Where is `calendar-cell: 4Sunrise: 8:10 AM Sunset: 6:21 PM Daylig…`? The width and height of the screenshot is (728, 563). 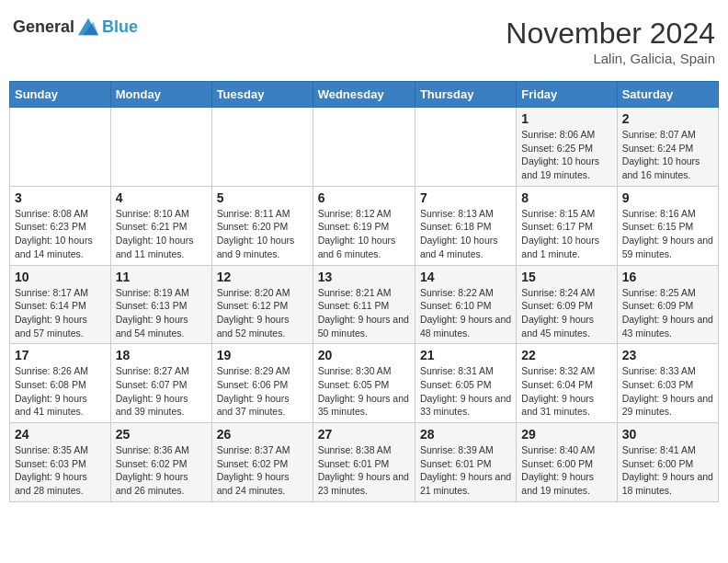 calendar-cell: 4Sunrise: 8:10 AM Sunset: 6:21 PM Daylig… is located at coordinates (161, 225).